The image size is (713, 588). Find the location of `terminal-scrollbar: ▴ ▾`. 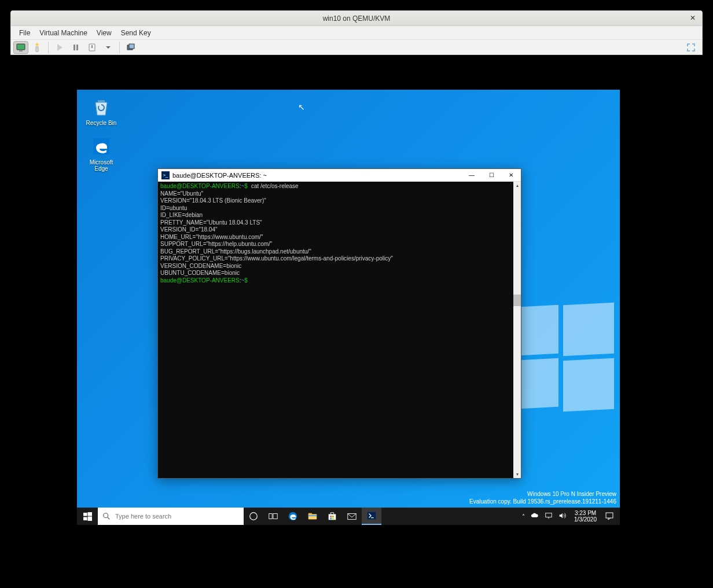

terminal-scrollbar: ▴ ▾ is located at coordinates (517, 330).